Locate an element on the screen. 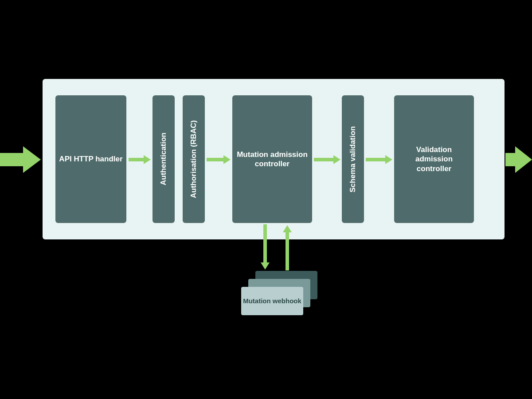 The width and height of the screenshot is (532, 399). box-label: Validation admission controller is located at coordinates (434, 159).